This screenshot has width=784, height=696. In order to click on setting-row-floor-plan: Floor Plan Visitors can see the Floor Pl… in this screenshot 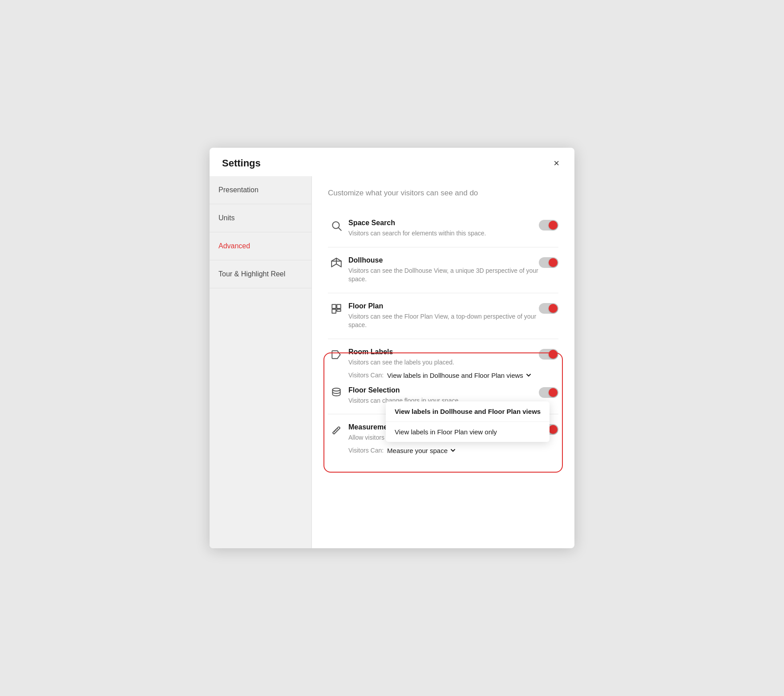, I will do `click(443, 316)`.